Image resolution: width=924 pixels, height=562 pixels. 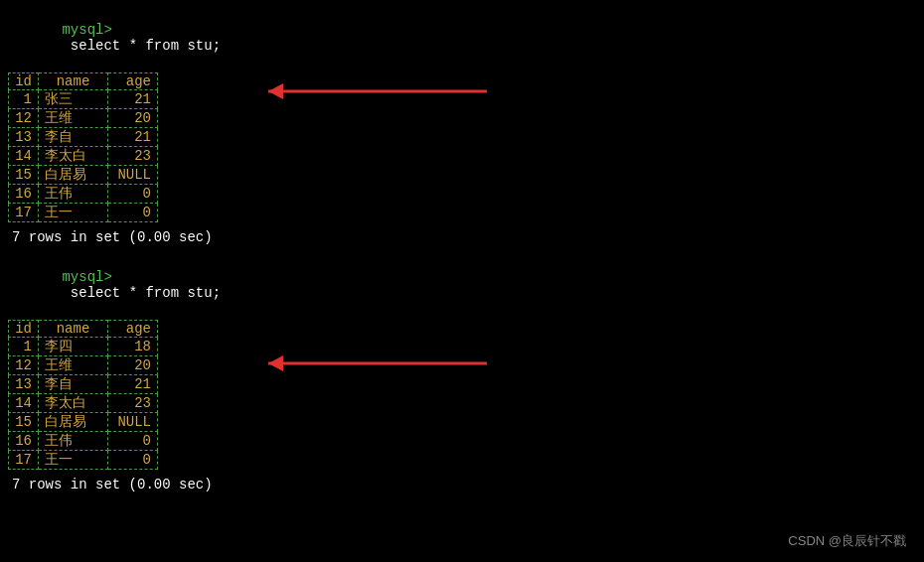 I want to click on cell-age: 18, so click(x=133, y=348).